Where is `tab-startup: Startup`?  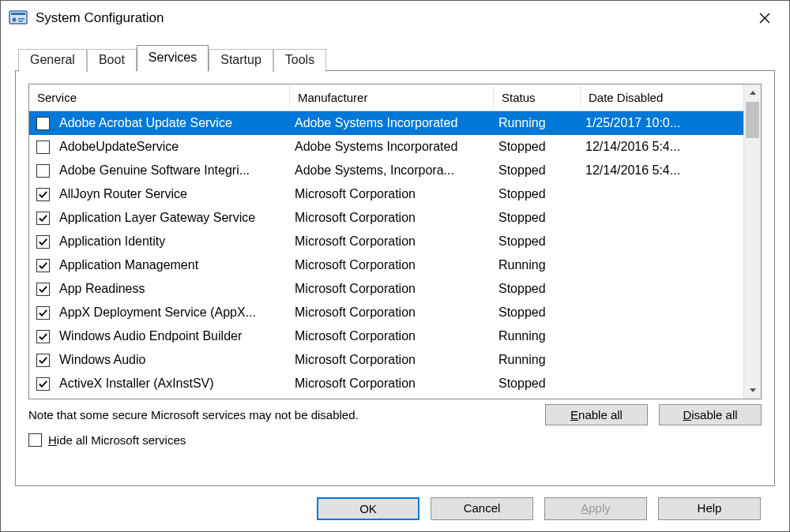 tab-startup: Startup is located at coordinates (241, 60).